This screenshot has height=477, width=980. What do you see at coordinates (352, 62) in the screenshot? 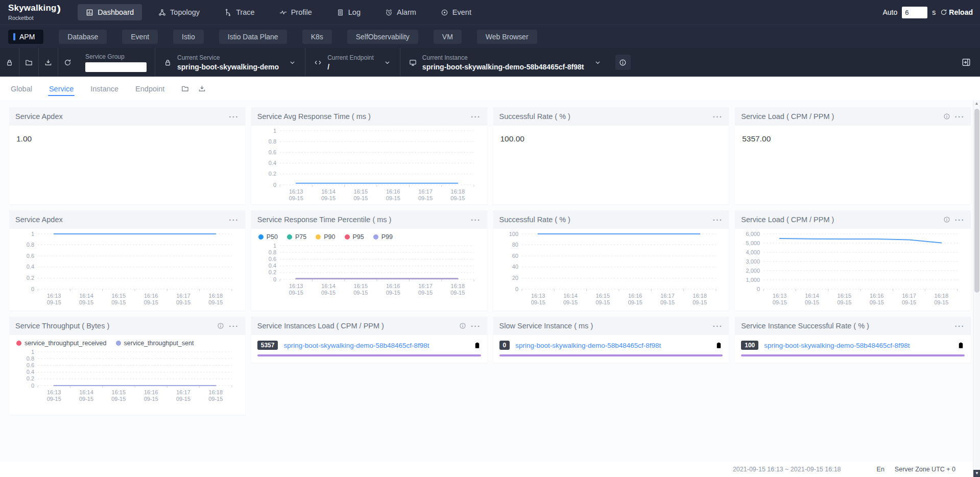
I see `current-endpoint-selector: Current Endpoint /` at bounding box center [352, 62].